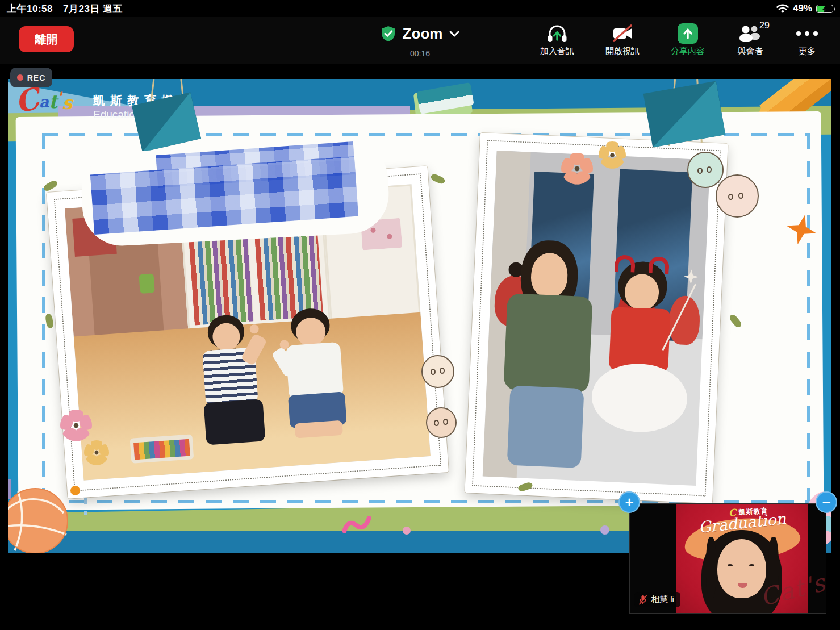  What do you see at coordinates (825, 9) in the screenshot?
I see `battery-charging-icon` at bounding box center [825, 9].